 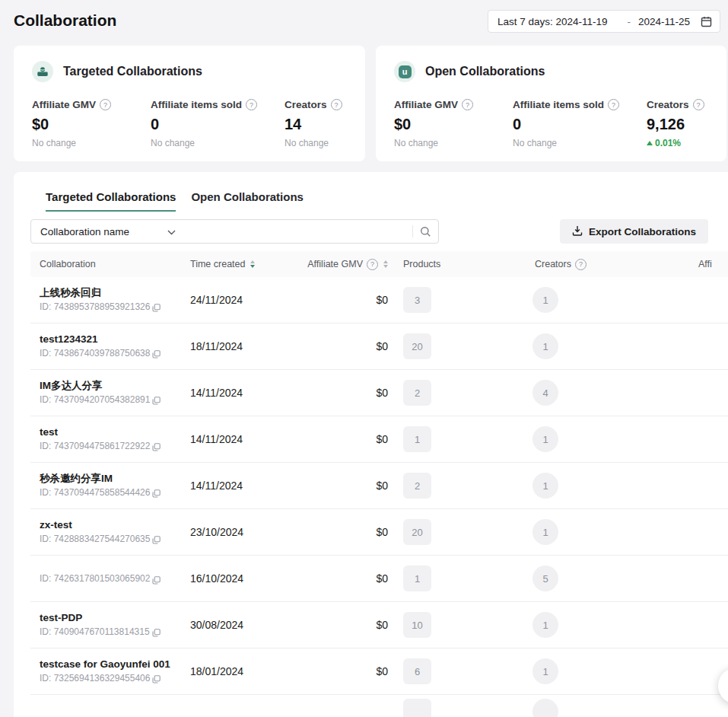 I want to click on metric-value: $0, so click(x=91, y=125).